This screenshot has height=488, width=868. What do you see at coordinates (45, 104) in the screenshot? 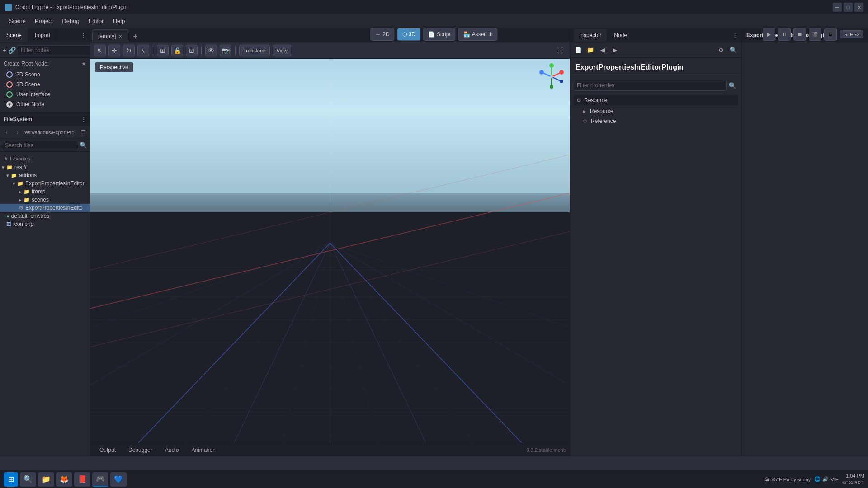
I see `node-other: + Other Node` at bounding box center [45, 104].